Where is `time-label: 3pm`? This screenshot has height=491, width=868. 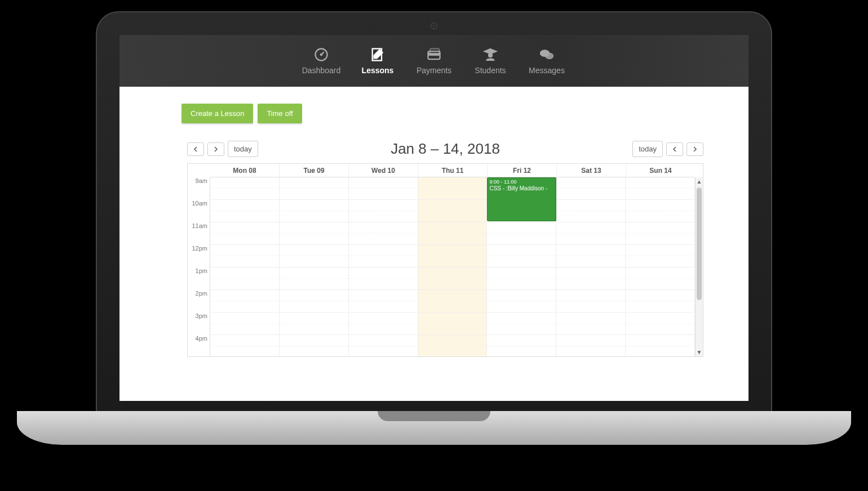
time-label: 3pm is located at coordinates (198, 324).